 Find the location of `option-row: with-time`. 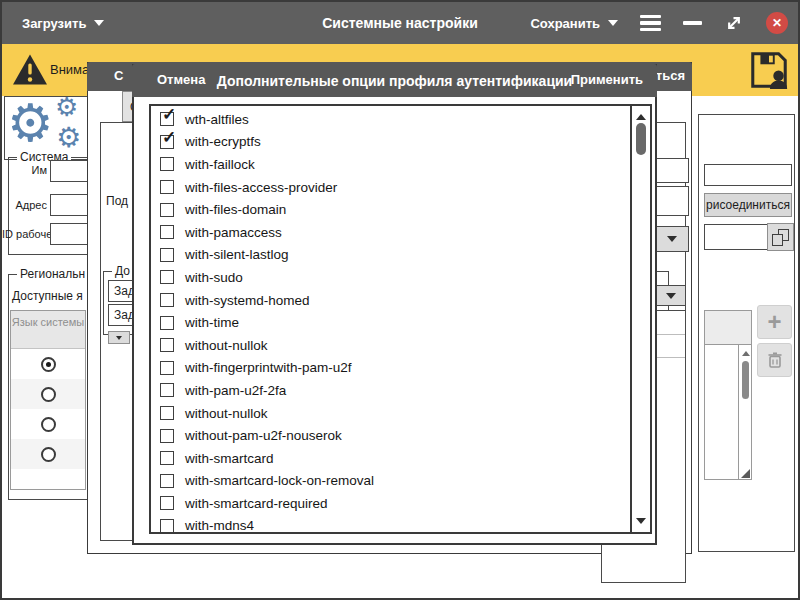

option-row: with-time is located at coordinates (390, 322).